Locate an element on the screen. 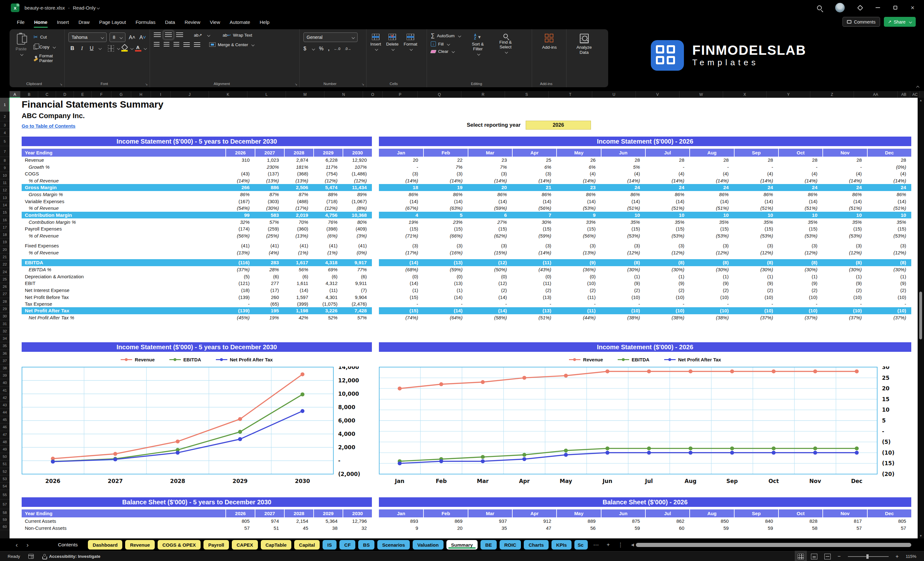 The image size is (924, 561). horizontal-scrollbar: ◀ is located at coordinates (771, 545).